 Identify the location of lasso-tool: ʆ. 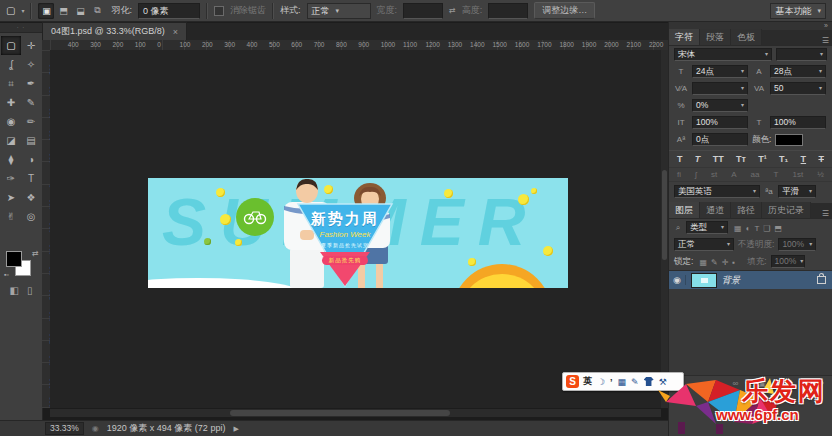
(11, 64).